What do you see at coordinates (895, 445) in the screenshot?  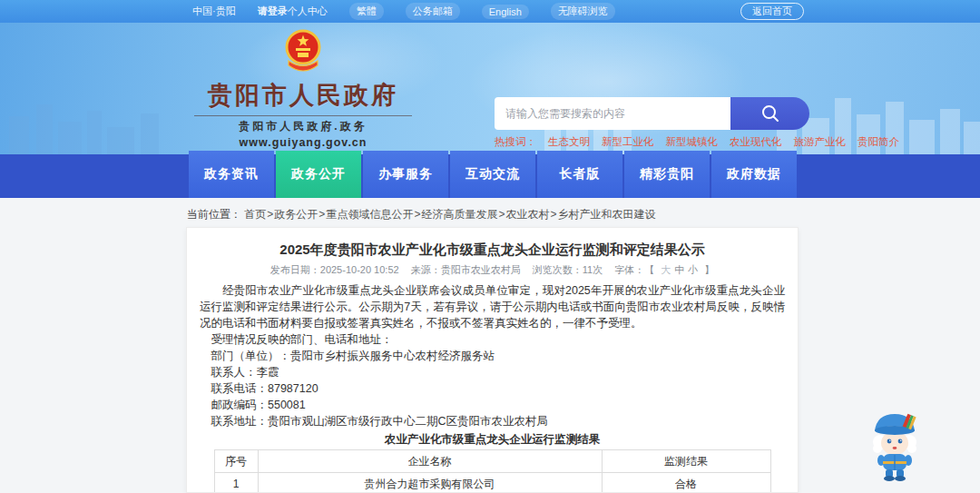 I see `mascot-figure` at bounding box center [895, 445].